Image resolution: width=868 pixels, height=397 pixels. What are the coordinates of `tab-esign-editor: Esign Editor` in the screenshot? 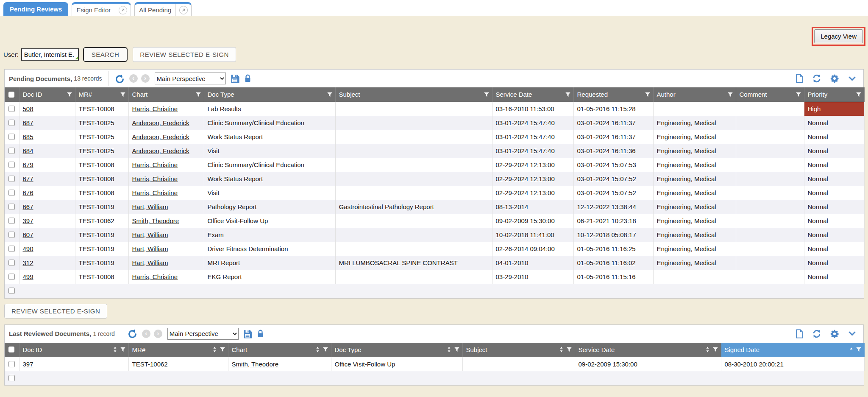 It's located at (101, 9).